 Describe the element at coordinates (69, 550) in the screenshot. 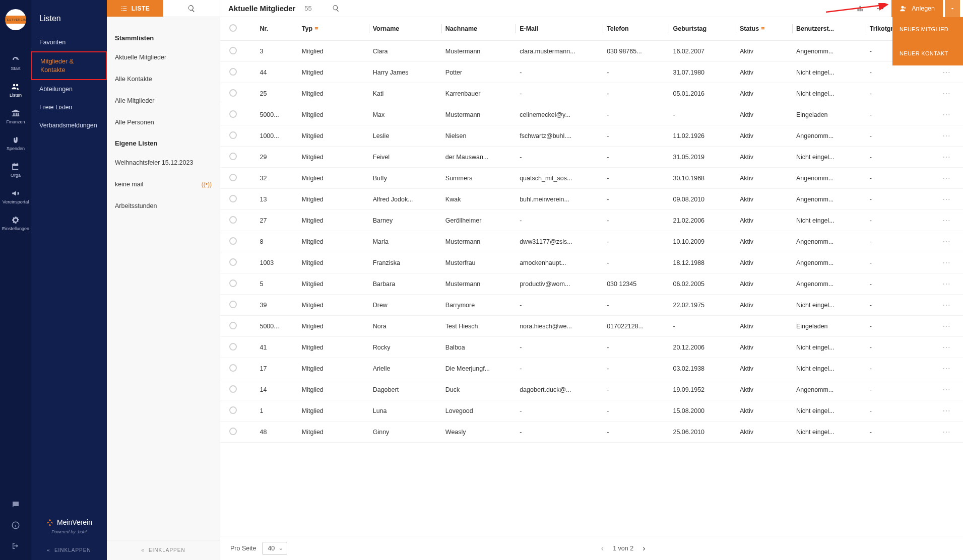

I see `collapse-secondary-nav-button: « EINKLAPPEN` at that location.